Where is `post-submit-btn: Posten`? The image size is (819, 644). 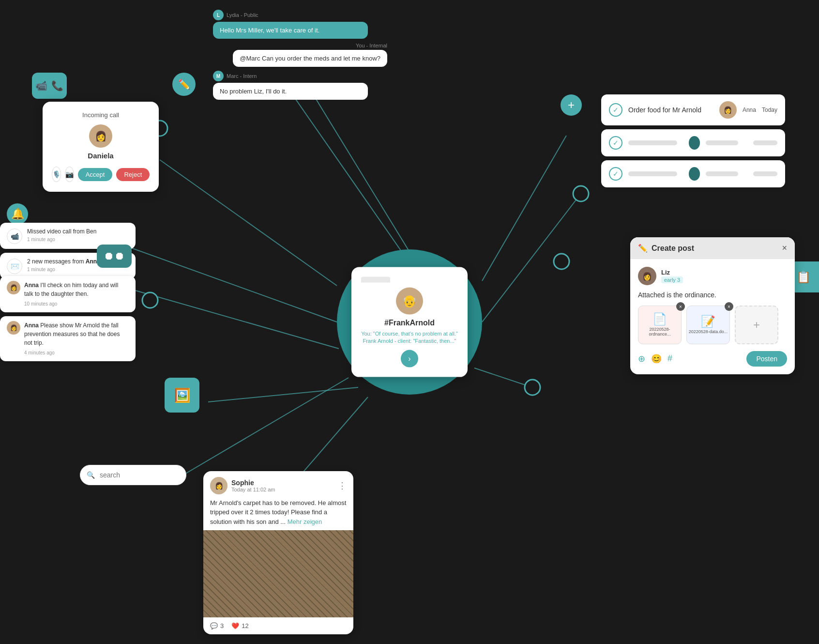
post-submit-btn: Posten is located at coordinates (767, 359).